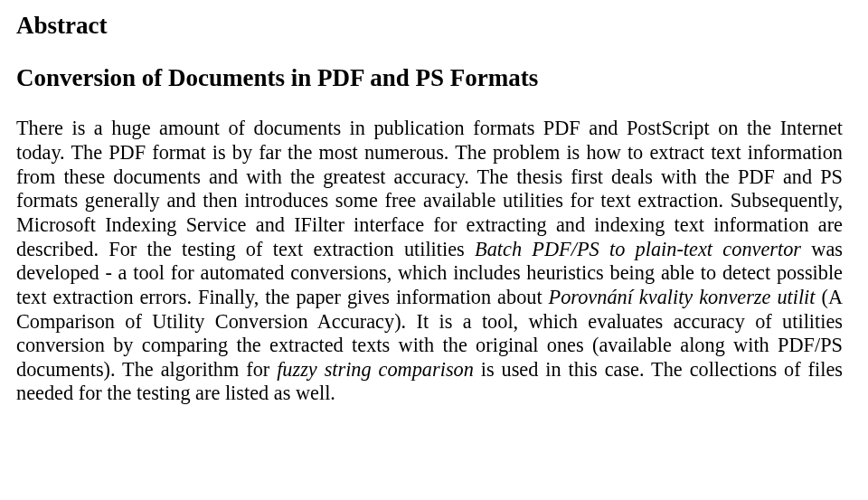  Describe the element at coordinates (429, 79) in the screenshot. I see `paper-title: Conversion of Documents in PDF and PS Fo…` at that location.